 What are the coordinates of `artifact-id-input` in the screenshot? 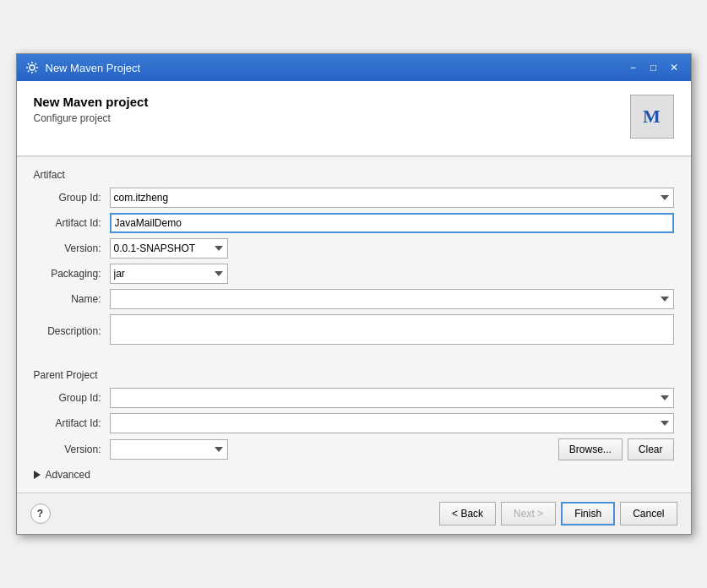 It's located at (392, 223).